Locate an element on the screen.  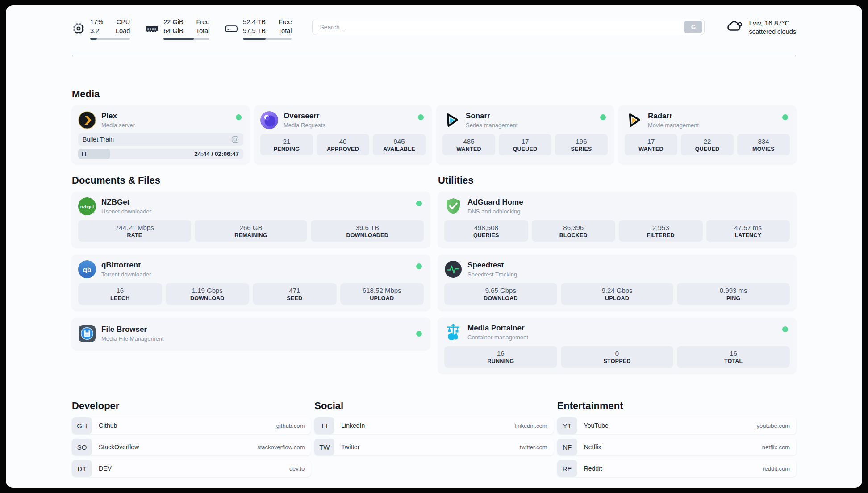
cpu-widget: 17% 3.2 CPU Load is located at coordinates (101, 29).